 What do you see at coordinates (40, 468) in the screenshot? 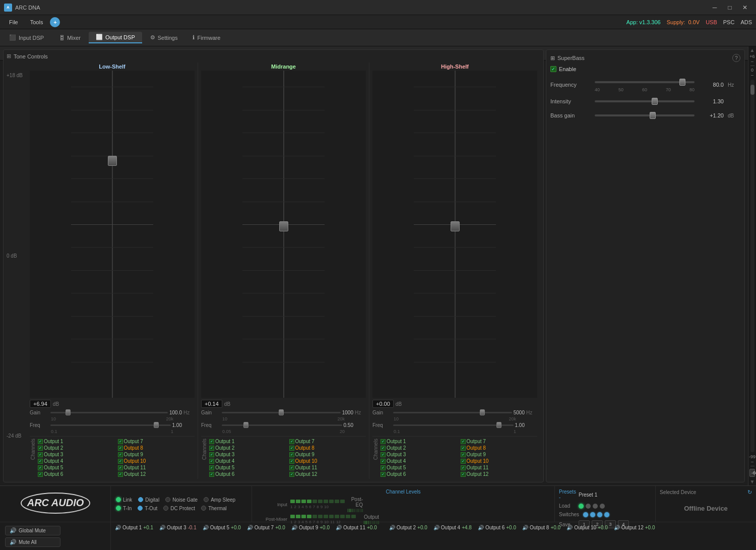
I see `ch-out5-check: ✓` at bounding box center [40, 468].